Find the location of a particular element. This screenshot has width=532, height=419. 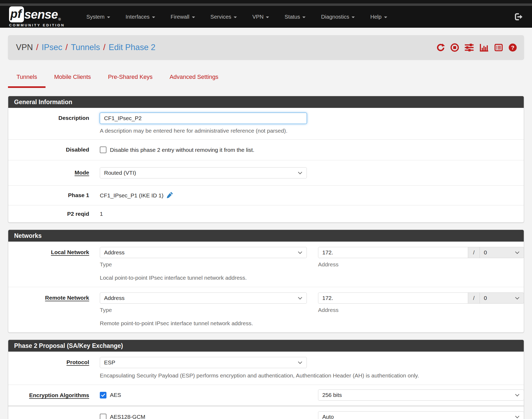

aes-bits-select: 256 bits is located at coordinates (421, 395).